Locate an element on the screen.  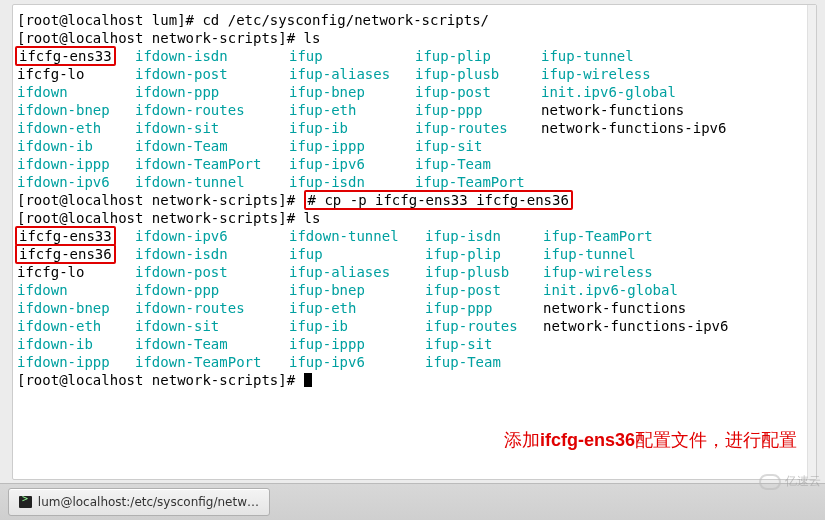
annotation-suffix: 配置文件，进行配置 is located at coordinates (716, 440).